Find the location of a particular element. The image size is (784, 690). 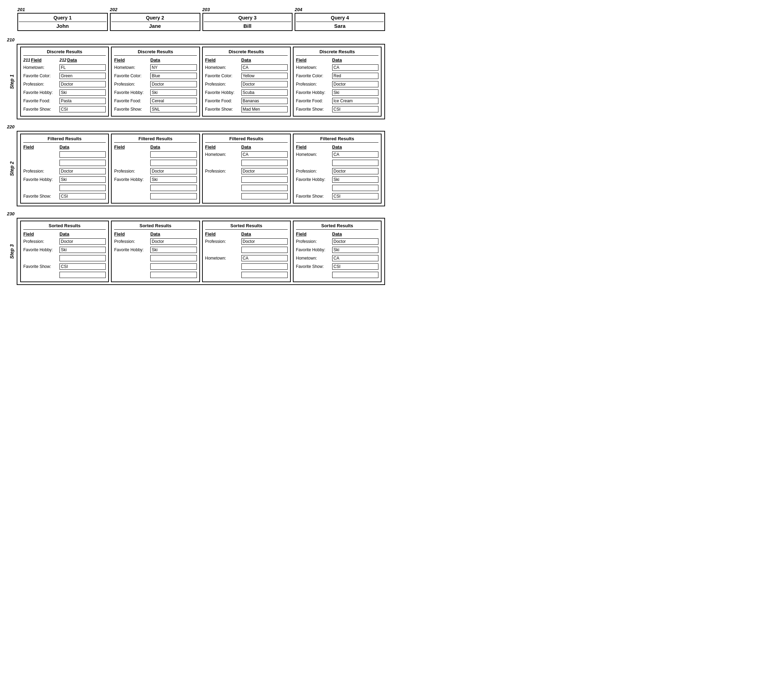

step2-p2-field-label: Field is located at coordinates (131, 147).